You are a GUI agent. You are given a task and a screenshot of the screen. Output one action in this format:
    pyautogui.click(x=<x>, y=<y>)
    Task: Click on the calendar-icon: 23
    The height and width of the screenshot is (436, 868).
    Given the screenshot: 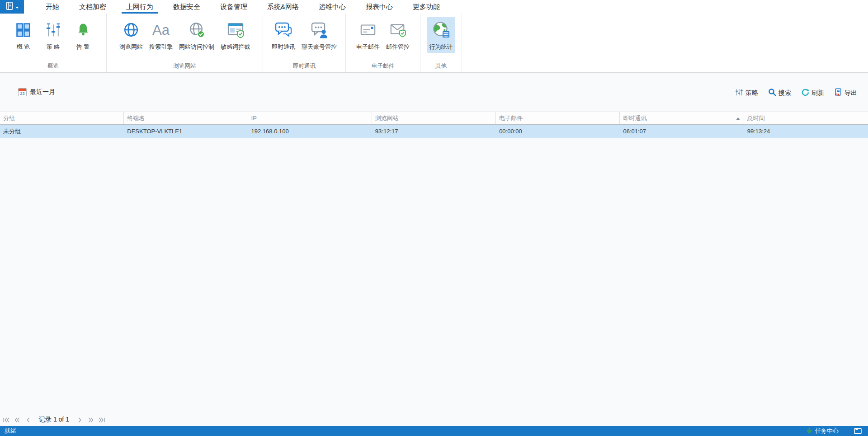 What is the action you would take?
    pyautogui.click(x=23, y=92)
    